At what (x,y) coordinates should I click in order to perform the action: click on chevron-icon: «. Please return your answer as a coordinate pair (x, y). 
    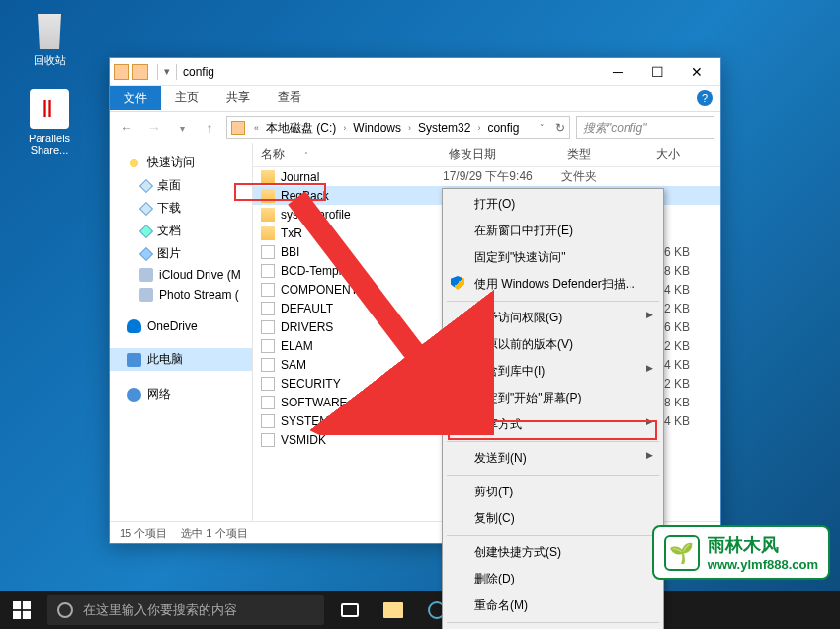
    Looking at the image, I should click on (257, 128).